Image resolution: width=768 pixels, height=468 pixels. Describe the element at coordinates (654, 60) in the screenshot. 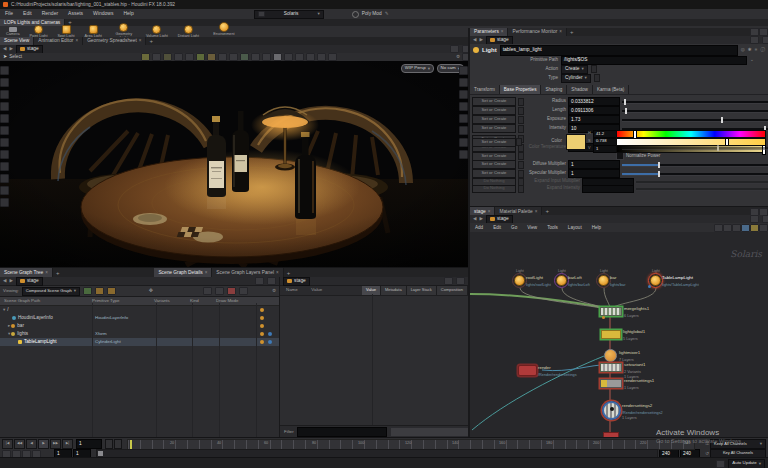

I see `prim-path-field: /lights/$OS` at that location.